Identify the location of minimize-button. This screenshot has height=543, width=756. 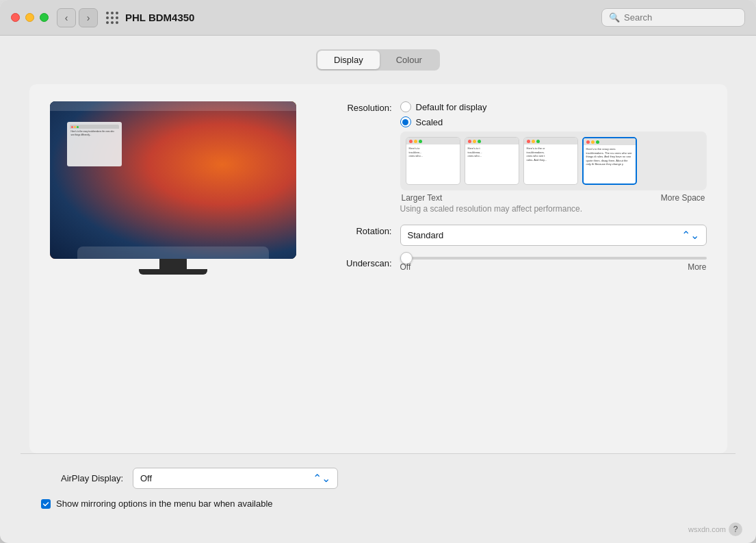
(30, 18).